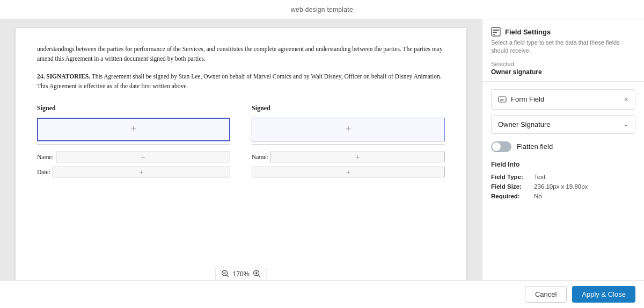 Image resolution: width=644 pixels, height=308 pixels. What do you see at coordinates (502, 99) in the screenshot?
I see `form-field-icon` at bounding box center [502, 99].